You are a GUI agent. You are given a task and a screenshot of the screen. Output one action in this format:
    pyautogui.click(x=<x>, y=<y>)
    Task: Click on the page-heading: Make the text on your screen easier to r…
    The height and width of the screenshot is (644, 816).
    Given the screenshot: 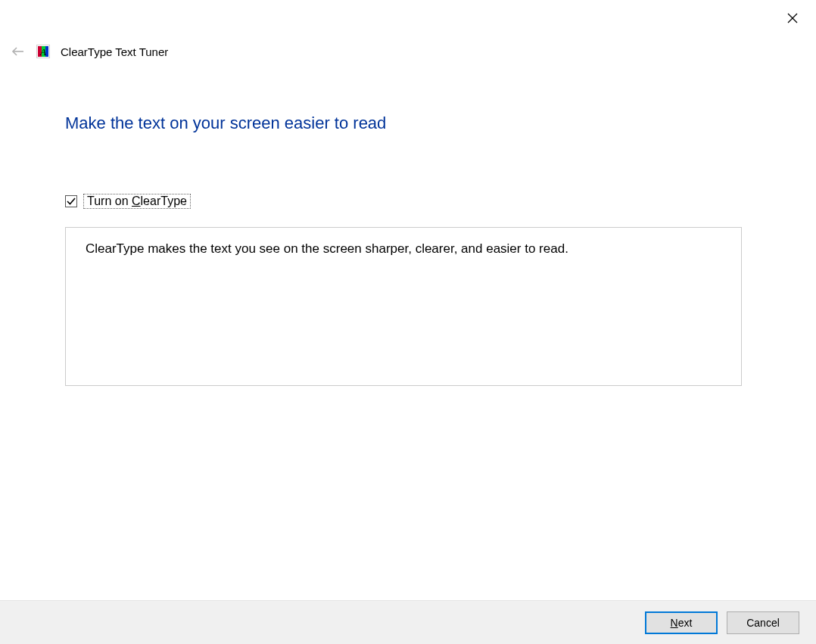 What is the action you would take?
    pyautogui.click(x=403, y=123)
    